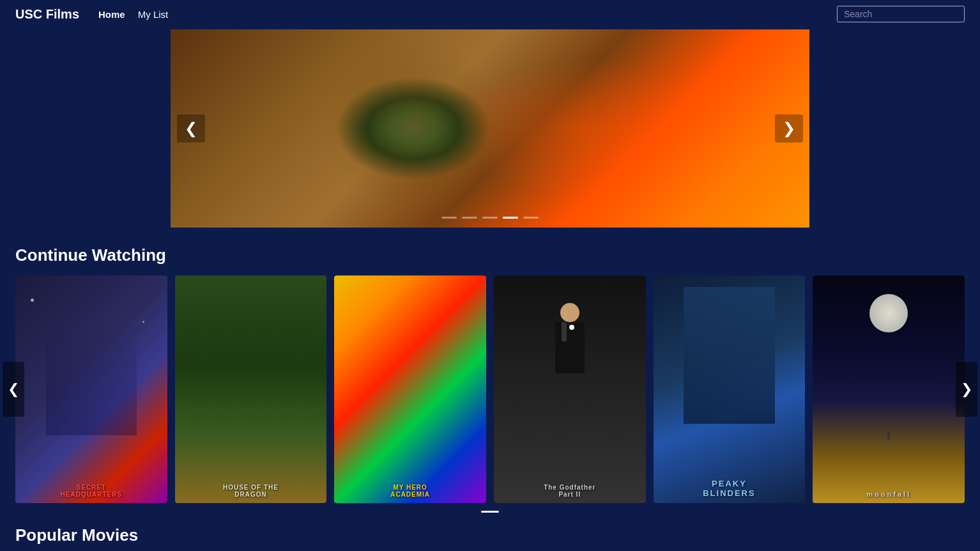 This screenshot has height=551, width=980. Describe the element at coordinates (570, 491) in the screenshot. I see `card-label-godfather: The GodfatherPart II` at that location.